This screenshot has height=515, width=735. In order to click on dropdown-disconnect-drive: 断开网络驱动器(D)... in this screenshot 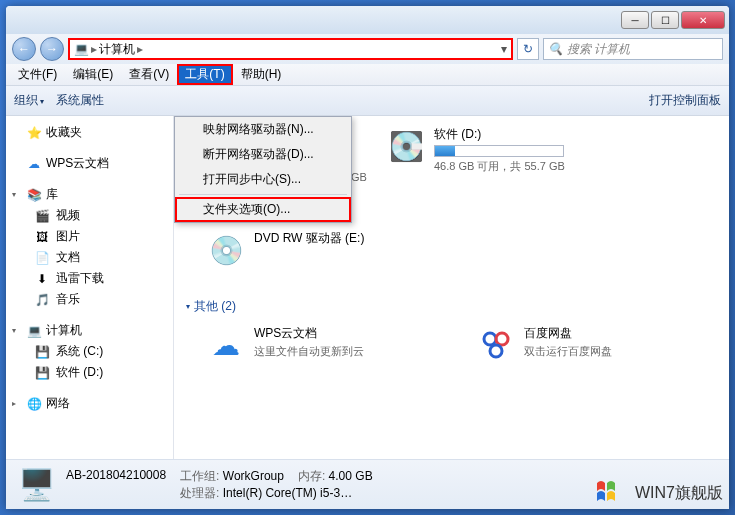, I will do `click(263, 154)`.